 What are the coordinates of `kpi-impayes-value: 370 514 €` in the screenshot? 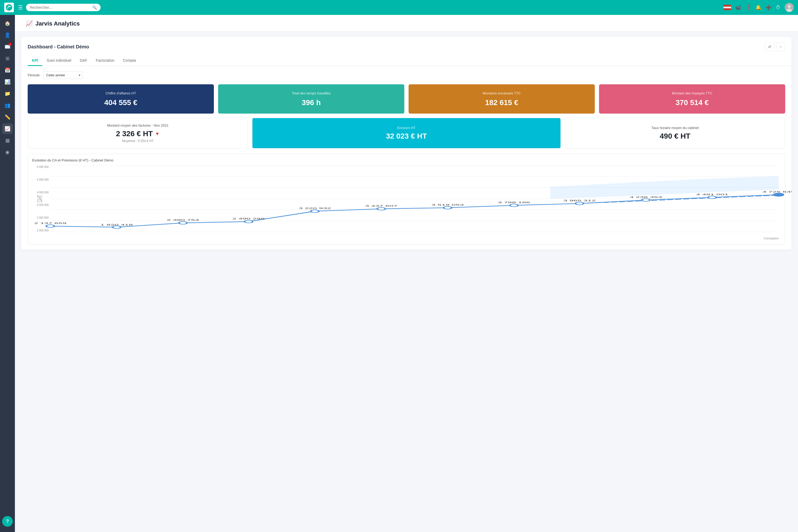 It's located at (692, 102).